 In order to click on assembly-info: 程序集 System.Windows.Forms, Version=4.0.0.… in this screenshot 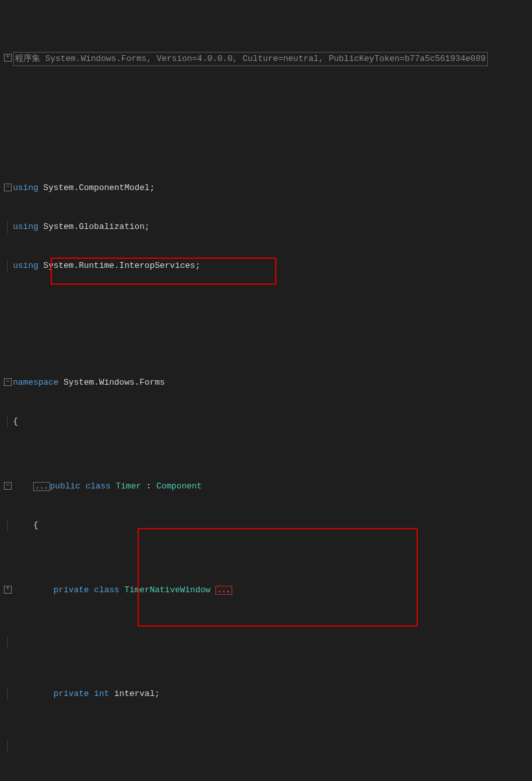, I will do `click(250, 59)`.